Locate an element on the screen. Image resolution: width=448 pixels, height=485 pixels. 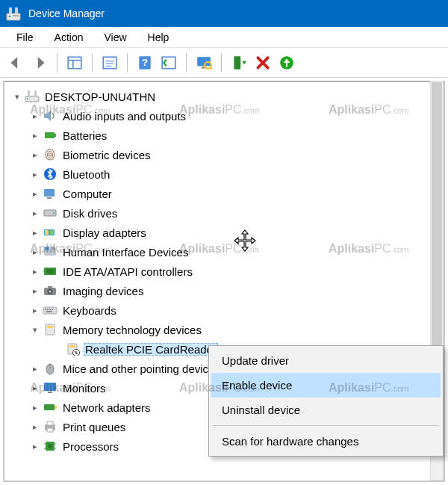
menu-file: File is located at coordinates (25, 37).